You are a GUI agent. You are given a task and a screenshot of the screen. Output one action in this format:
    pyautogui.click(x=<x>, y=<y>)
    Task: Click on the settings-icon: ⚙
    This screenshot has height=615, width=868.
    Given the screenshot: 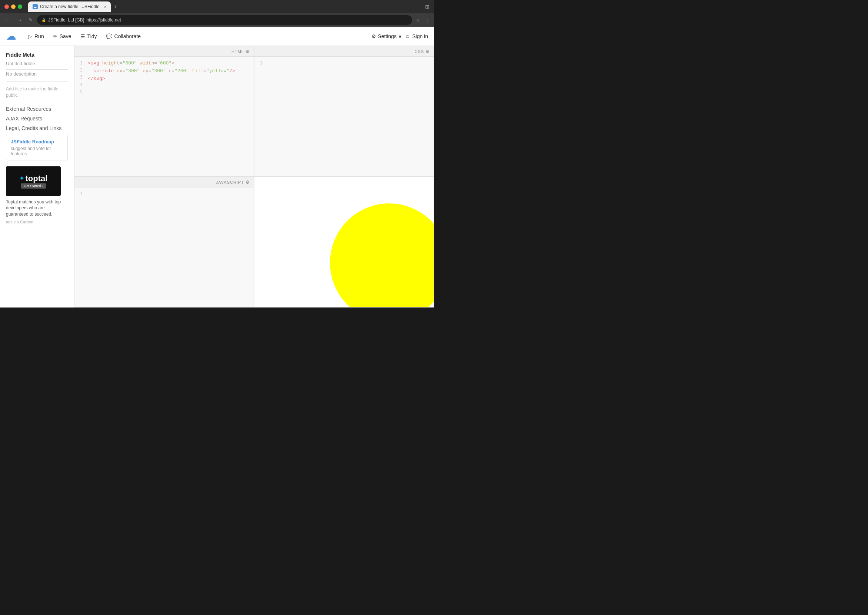 What is the action you would take?
    pyautogui.click(x=374, y=36)
    